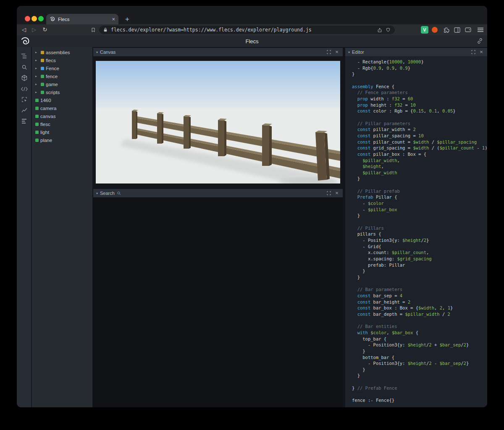 This screenshot has width=504, height=430. Describe the element at coordinates (24, 227) in the screenshot. I see `tool-sidebar` at that location.